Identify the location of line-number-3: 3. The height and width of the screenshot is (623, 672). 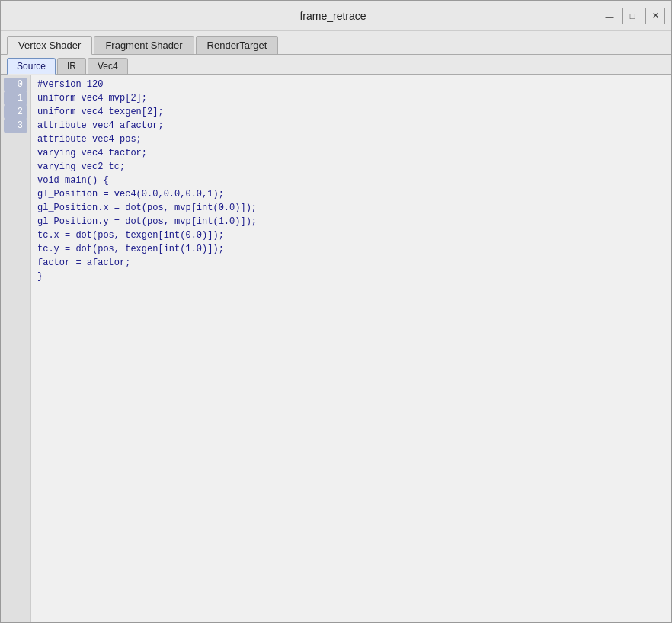
(15, 126).